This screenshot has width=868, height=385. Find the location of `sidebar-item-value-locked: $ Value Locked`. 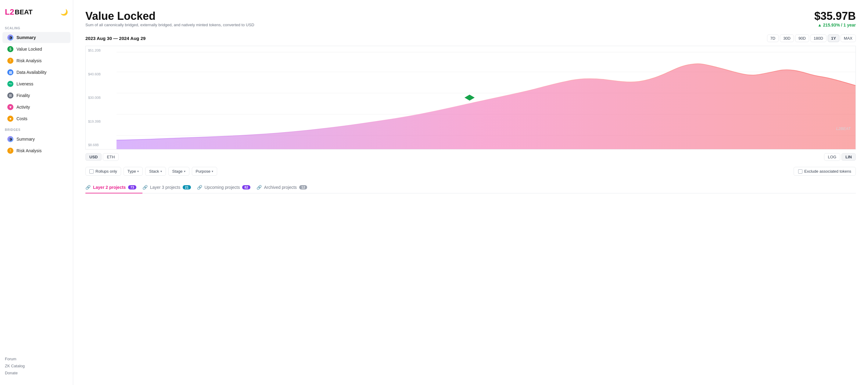

sidebar-item-value-locked: $ Value Locked is located at coordinates (36, 49).